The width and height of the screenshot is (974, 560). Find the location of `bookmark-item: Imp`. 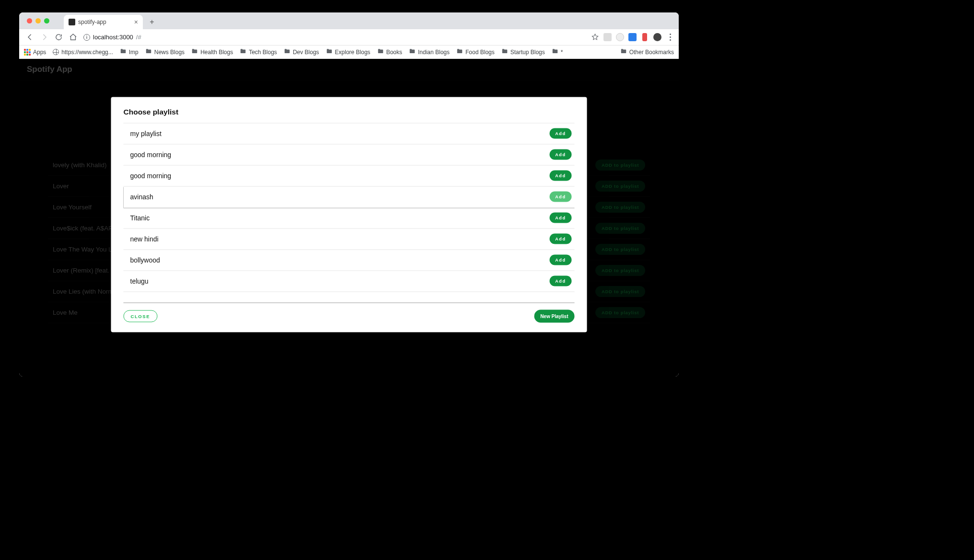

bookmark-item: Imp is located at coordinates (129, 52).